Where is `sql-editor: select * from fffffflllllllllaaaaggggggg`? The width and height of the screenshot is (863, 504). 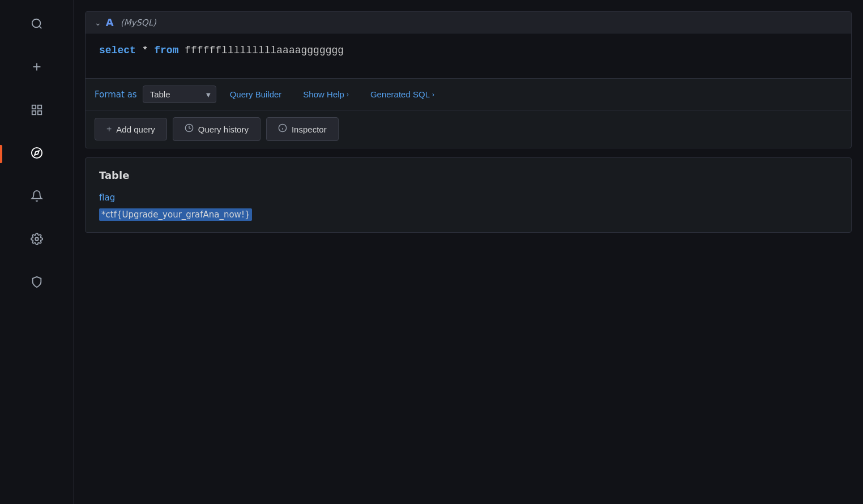
sql-editor: select * from fffffflllllllllaaaaggggggg is located at coordinates (468, 56).